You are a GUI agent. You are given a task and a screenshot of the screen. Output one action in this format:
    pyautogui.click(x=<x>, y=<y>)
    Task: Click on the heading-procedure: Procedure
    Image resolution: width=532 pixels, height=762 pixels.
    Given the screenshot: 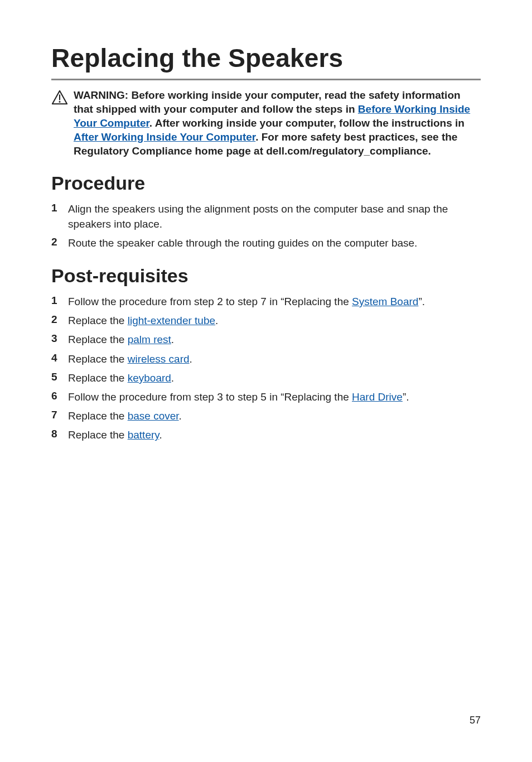 What is the action you would take?
    pyautogui.click(x=266, y=183)
    